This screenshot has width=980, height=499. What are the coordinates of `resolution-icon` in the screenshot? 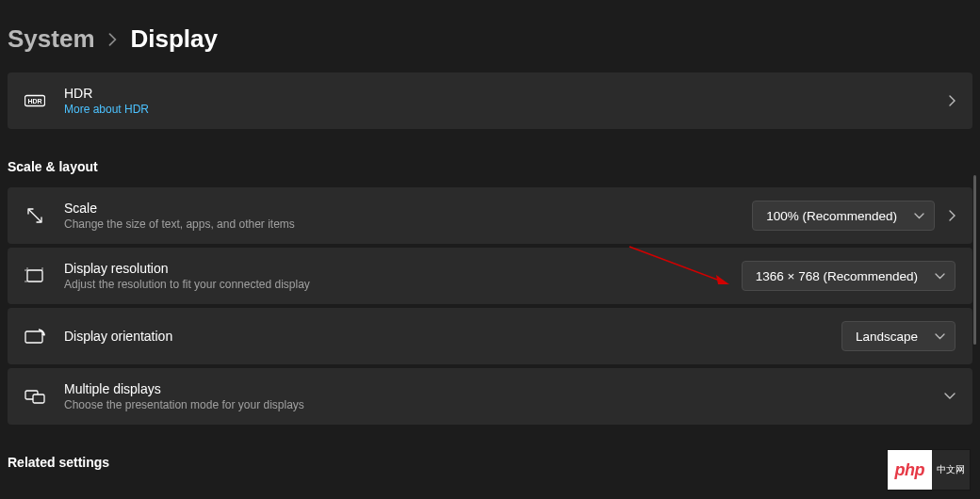 It's located at (35, 276).